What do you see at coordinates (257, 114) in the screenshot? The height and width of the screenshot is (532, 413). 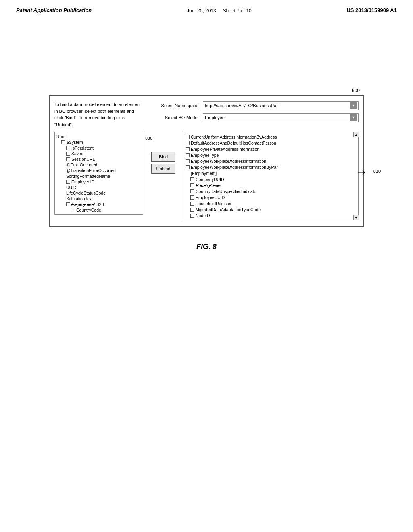 I see `dialog-selectors: Select Namespace: http://sap.com/xi/AP/F…` at bounding box center [257, 114].